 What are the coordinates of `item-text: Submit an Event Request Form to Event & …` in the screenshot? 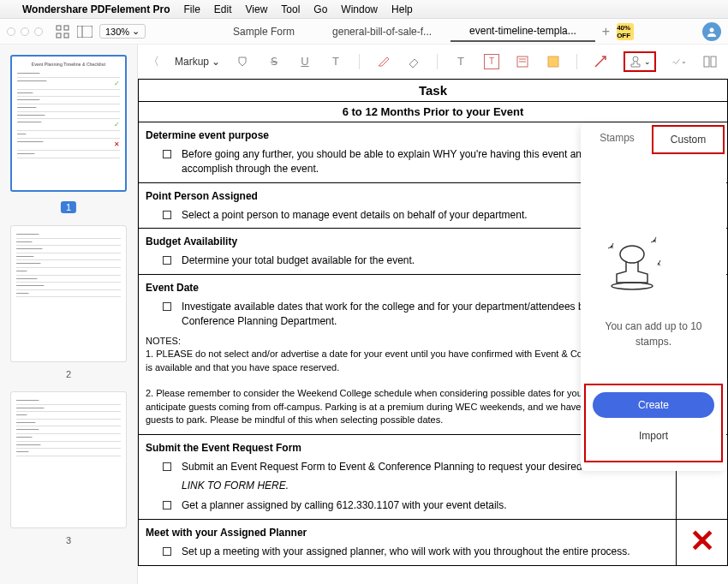 It's located at (395, 468).